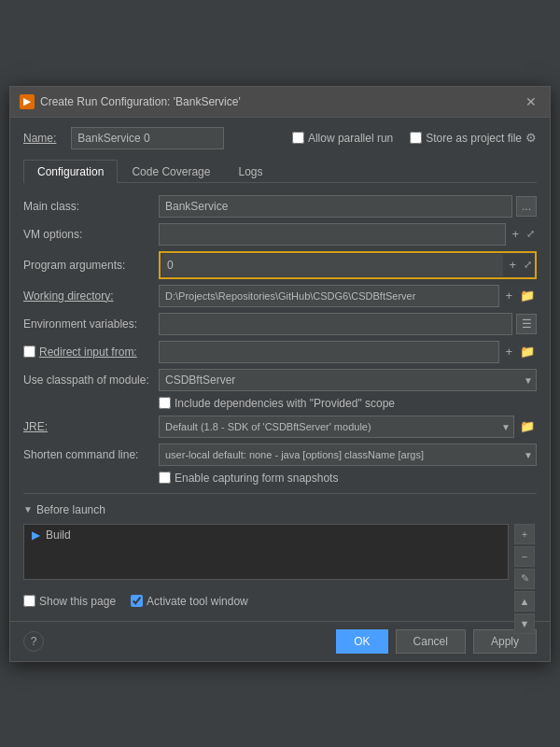 The image size is (560, 747). What do you see at coordinates (525, 624) in the screenshot?
I see `before-launch-down-button: ▼` at bounding box center [525, 624].